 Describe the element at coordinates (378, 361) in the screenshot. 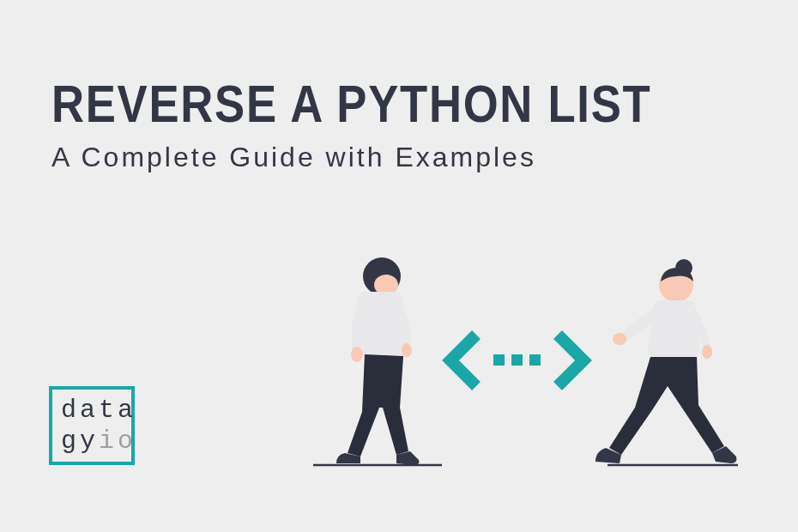

I see `person-left-icon` at that location.